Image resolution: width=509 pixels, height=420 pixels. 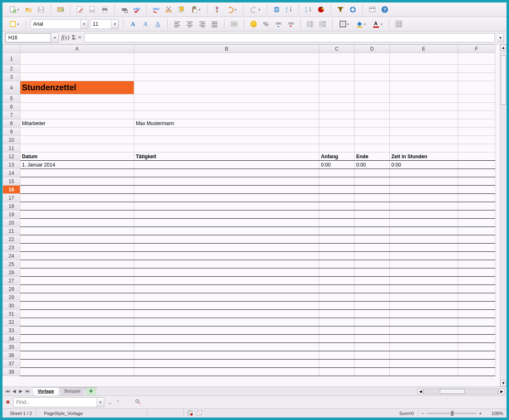 What do you see at coordinates (337, 372) in the screenshot?
I see `cell-C38` at bounding box center [337, 372].